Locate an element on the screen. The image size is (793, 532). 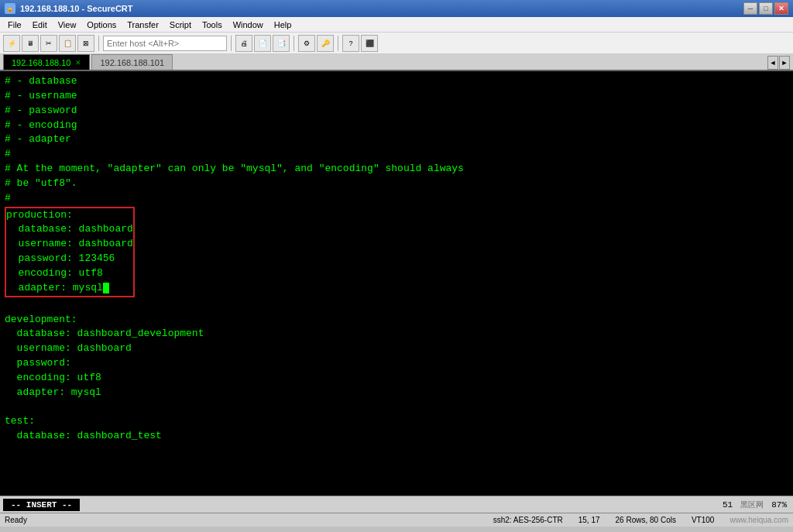
cursor-position: 51 is located at coordinates (728, 505).